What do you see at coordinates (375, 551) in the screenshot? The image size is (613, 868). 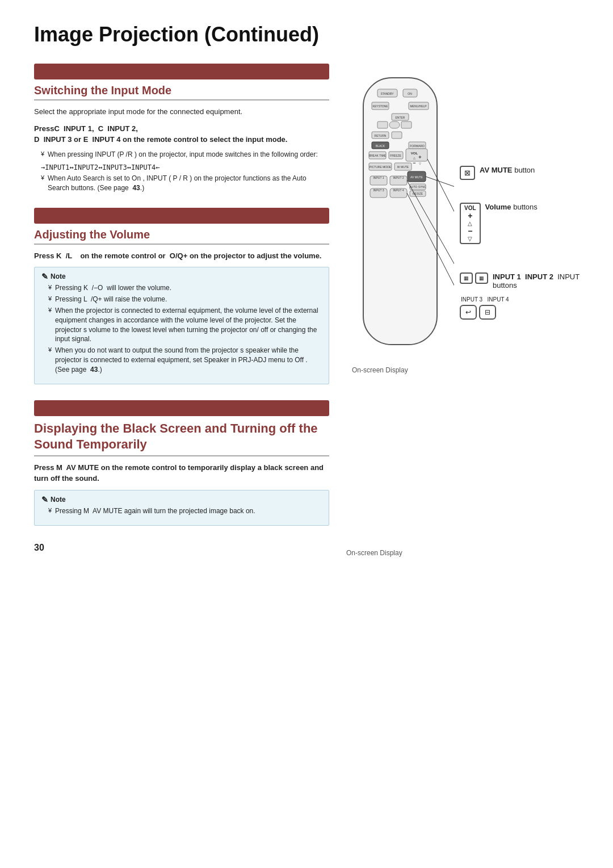 I see `on-screen-display-2-container: On-screen Display` at bounding box center [375, 551].